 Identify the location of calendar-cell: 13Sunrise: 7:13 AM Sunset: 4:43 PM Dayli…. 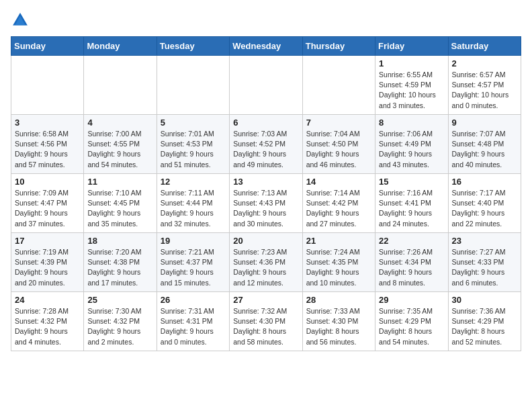
(266, 203).